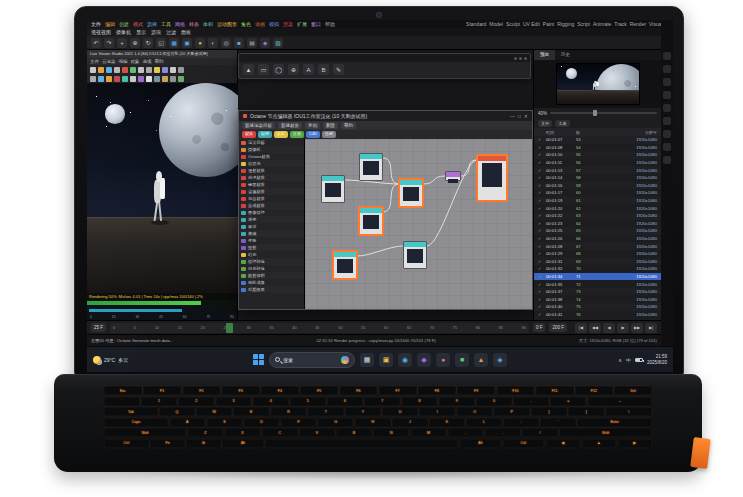 Image resolution: width=743 pixels, height=497 pixels. What do you see at coordinates (466, 432) in the screenshot?
I see `keyboard-key: ,` at bounding box center [466, 432].